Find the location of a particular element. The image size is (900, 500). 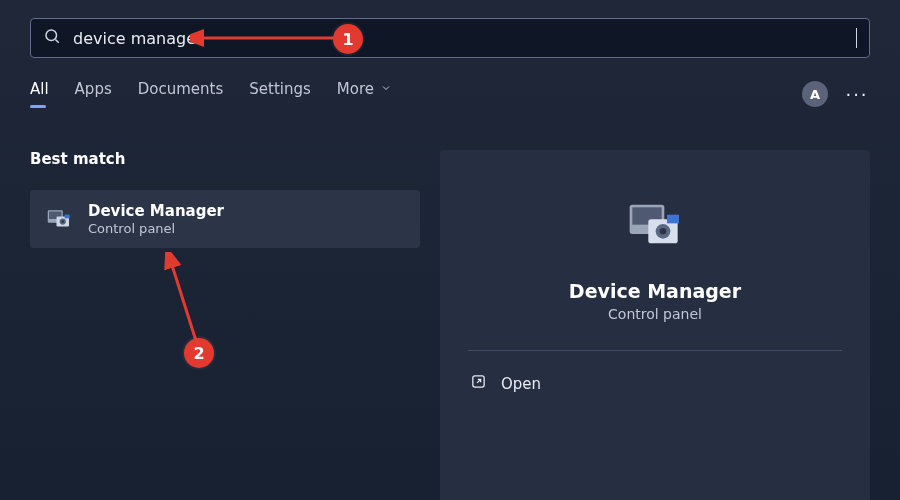

tab-label: Apps is located at coordinates (94, 89).